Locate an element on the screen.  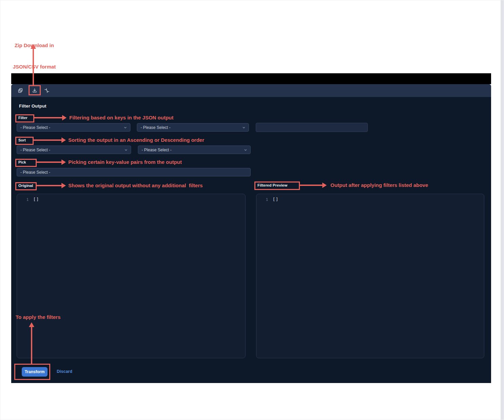
sort-key-select: - Please Select - is located at coordinates (74, 150).